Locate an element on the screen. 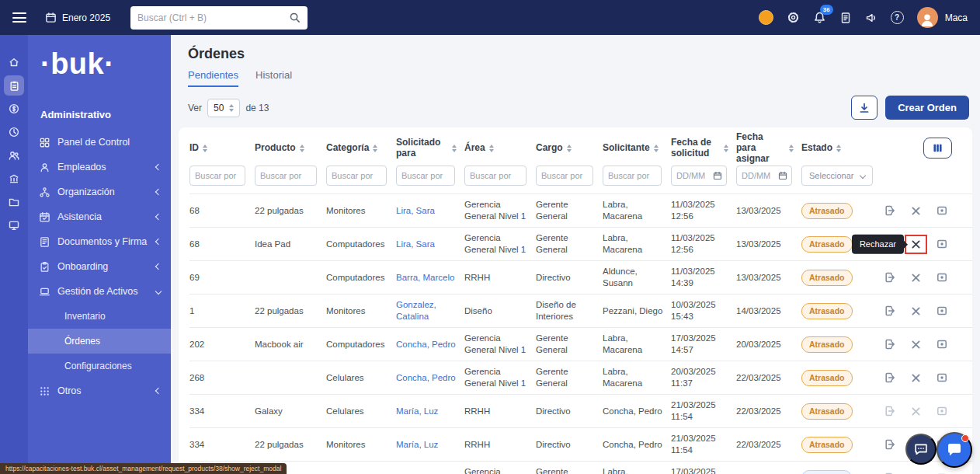 Image resolution: width=980 pixels, height=474 pixels. user-name: Maca is located at coordinates (957, 18).